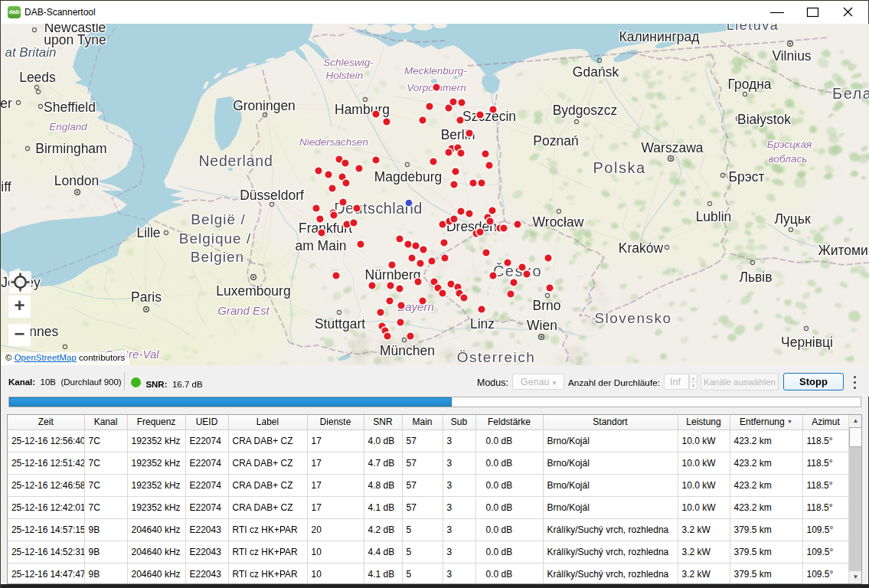 This screenshot has height=588, width=869. I want to click on svg-text: Беларусь, so click(851, 93).